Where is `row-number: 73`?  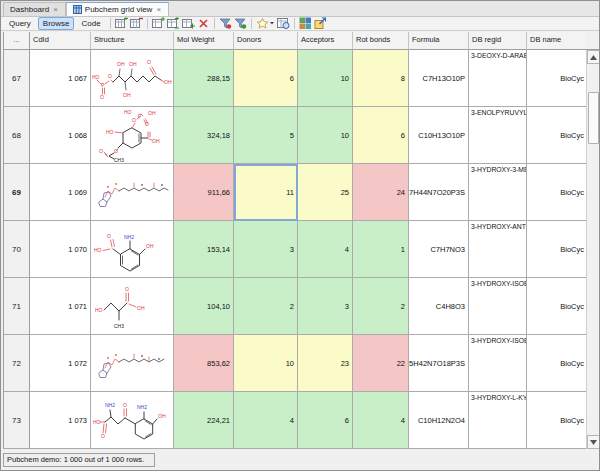
row-number: 73 is located at coordinates (17, 420).